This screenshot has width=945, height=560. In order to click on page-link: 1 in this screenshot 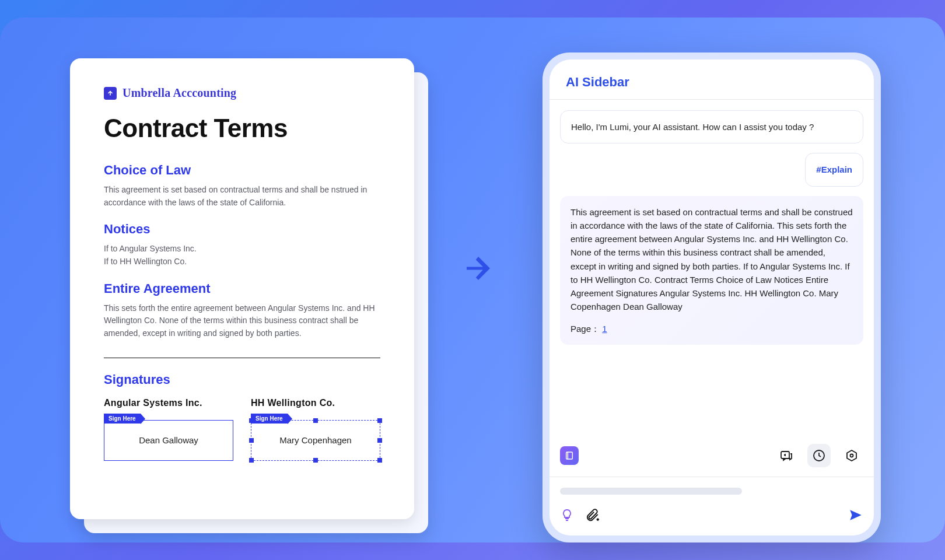, I will do `click(604, 329)`.